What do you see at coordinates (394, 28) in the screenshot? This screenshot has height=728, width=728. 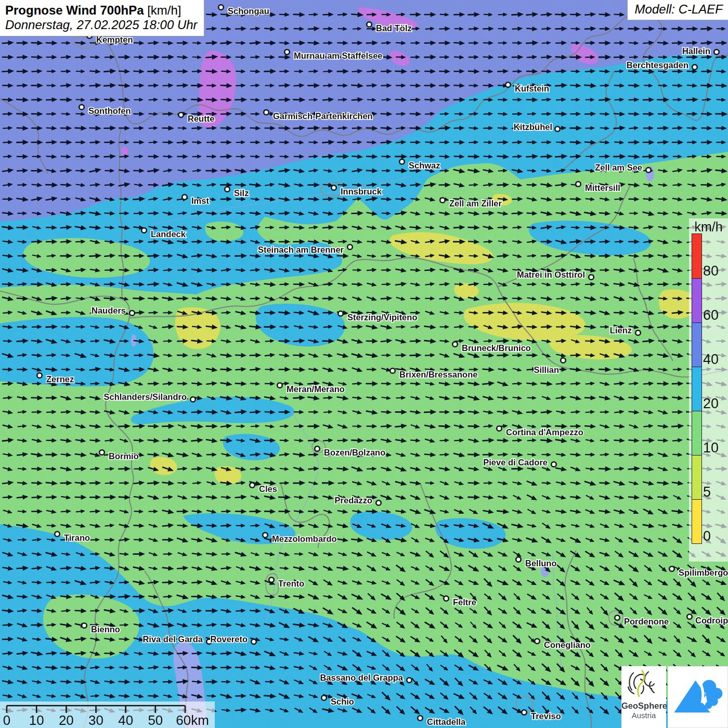 I see `city-label: Bad Tölz` at bounding box center [394, 28].